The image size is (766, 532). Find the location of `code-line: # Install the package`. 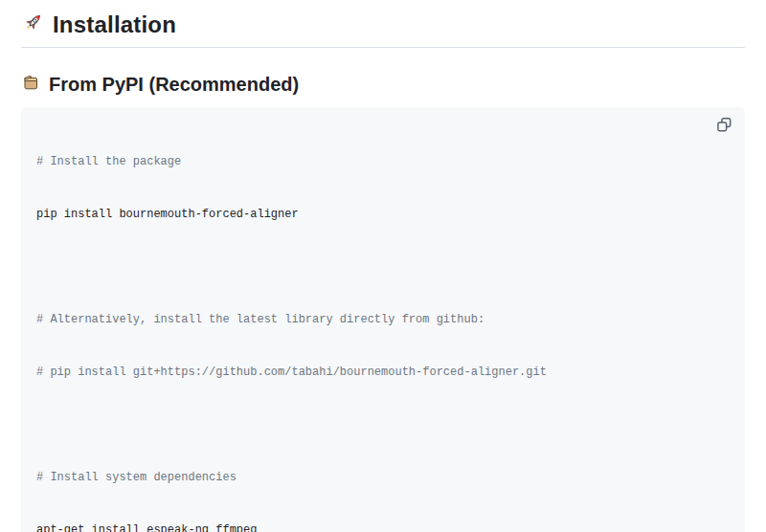

code-line: # Install the package is located at coordinates (383, 163).